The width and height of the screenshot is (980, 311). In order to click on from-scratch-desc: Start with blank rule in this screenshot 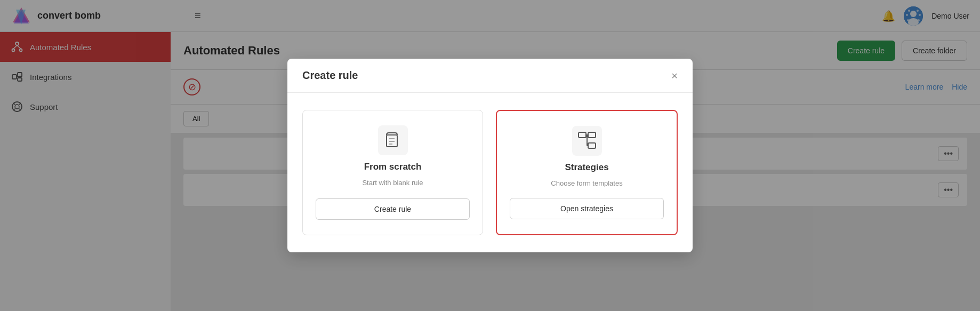, I will do `click(392, 182)`.